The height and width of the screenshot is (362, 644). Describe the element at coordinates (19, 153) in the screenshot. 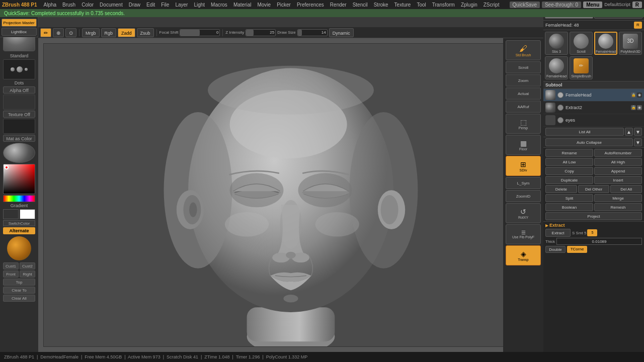

I see `material-preview` at that location.